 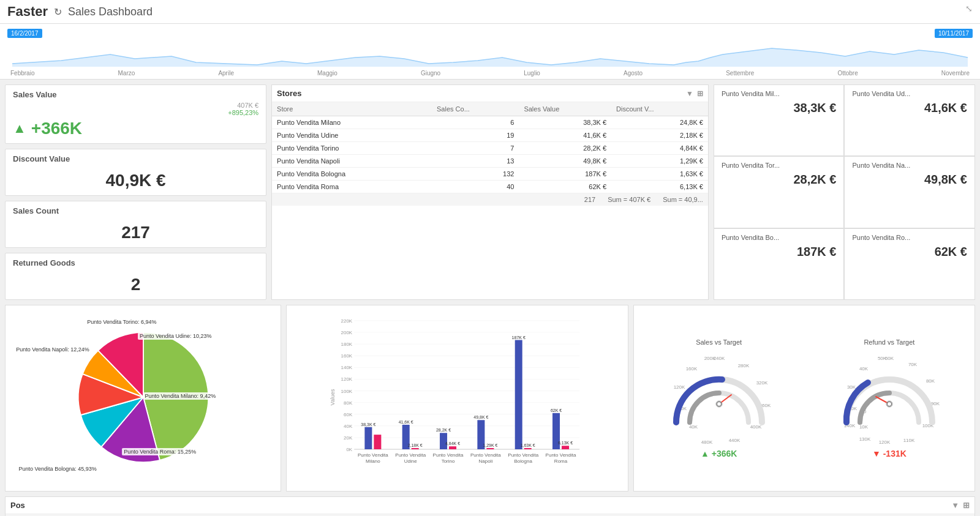 What do you see at coordinates (58, 12) in the screenshot?
I see `refresh-icon: ↻` at bounding box center [58, 12].